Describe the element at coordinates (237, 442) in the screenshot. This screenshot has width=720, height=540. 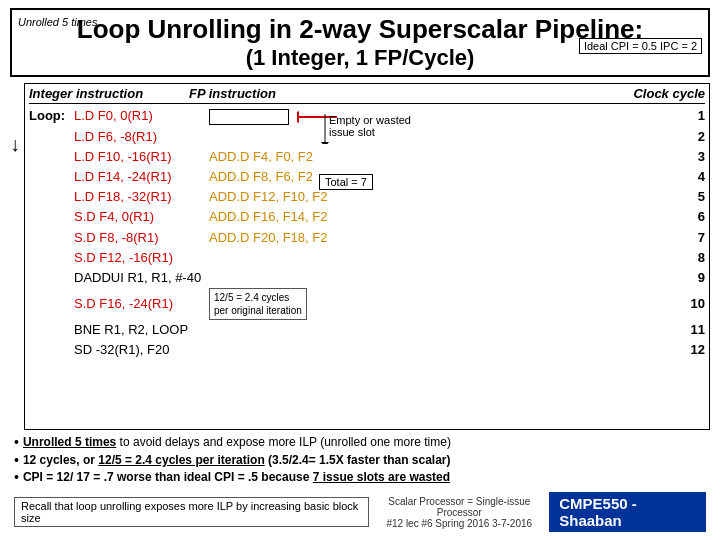
I see `bullet-text: Unrolled 5 times to avoid delays and exp…` at that location.